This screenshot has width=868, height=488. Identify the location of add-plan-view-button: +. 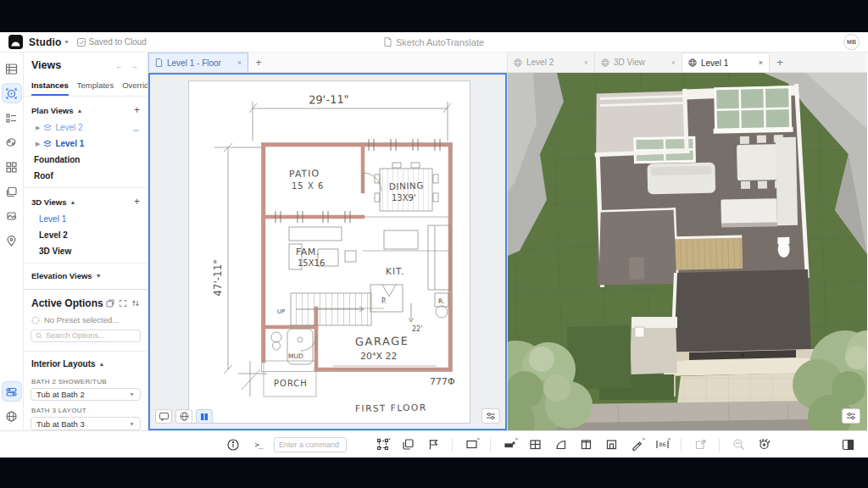
(137, 110).